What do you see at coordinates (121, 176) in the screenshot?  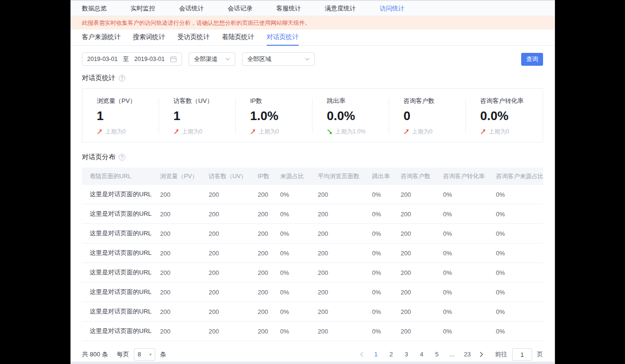 I see `table-header-cell: 着陆页面的URL` at bounding box center [121, 176].